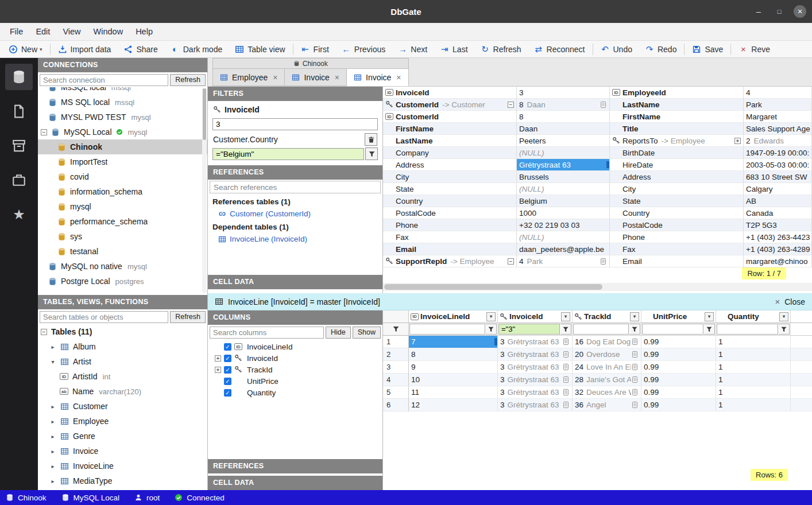 The image size is (812, 505). I want to click on toolbar-save-button: Save, so click(707, 49).